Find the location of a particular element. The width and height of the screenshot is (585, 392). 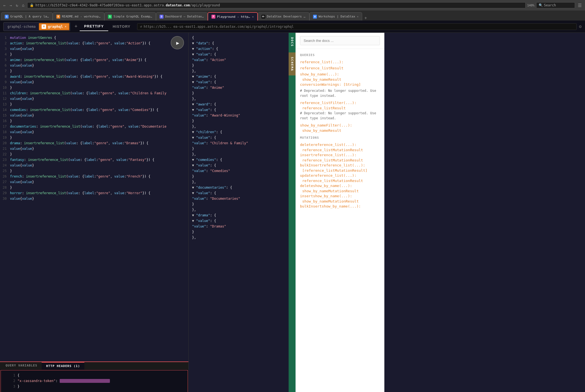

delete-show-by-name-result: show_by_nameMutationResult is located at coordinates (340, 191).